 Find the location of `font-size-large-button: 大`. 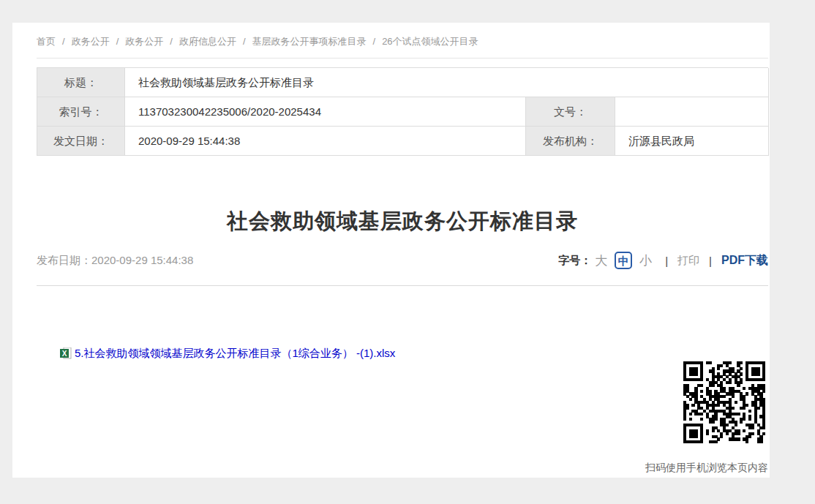

font-size-large-button: 大 is located at coordinates (601, 260).